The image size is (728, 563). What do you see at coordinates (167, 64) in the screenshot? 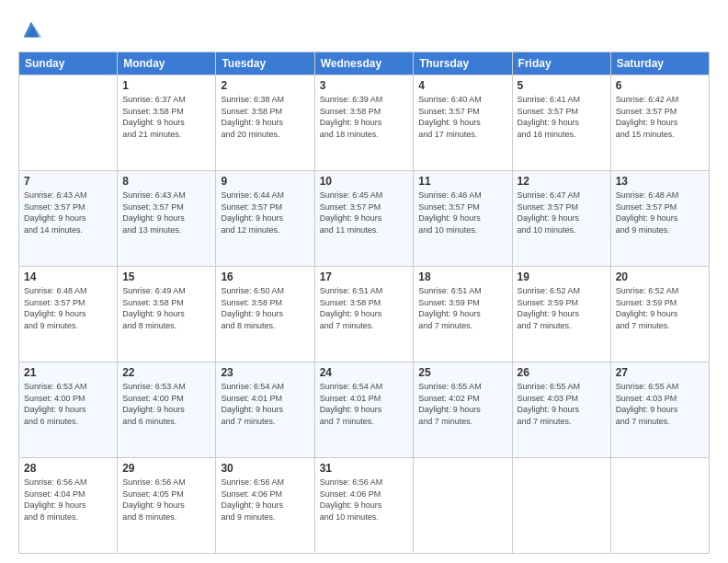
I see `weekday-header-monday: Monday` at bounding box center [167, 64].